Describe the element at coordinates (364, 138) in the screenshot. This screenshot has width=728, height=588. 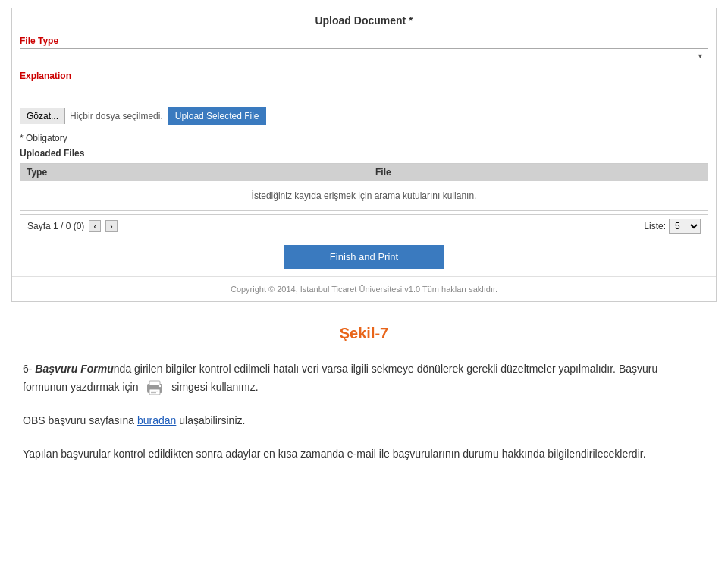
I see `obligatory-note: * Obligatory` at that location.